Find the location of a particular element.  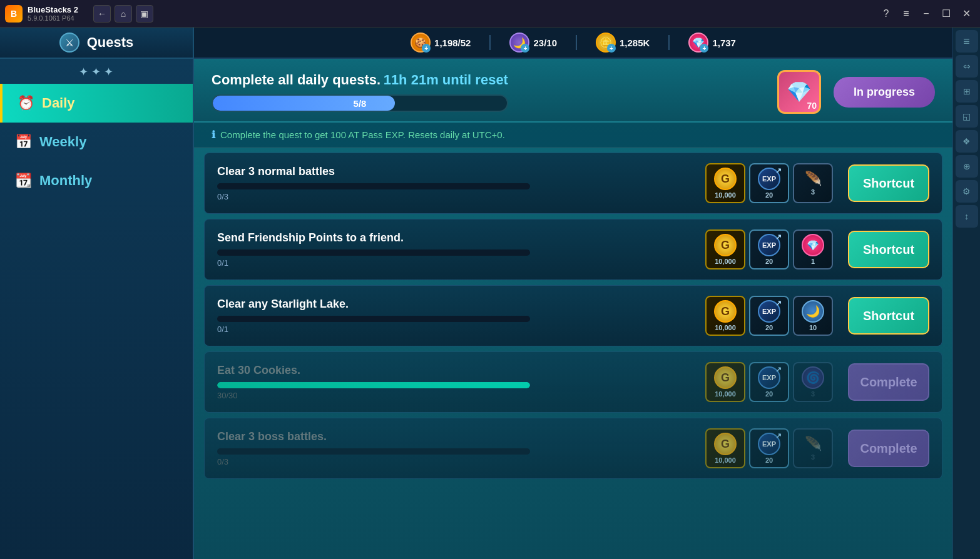

exp-icon: EXP↗ is located at coordinates (769, 311).